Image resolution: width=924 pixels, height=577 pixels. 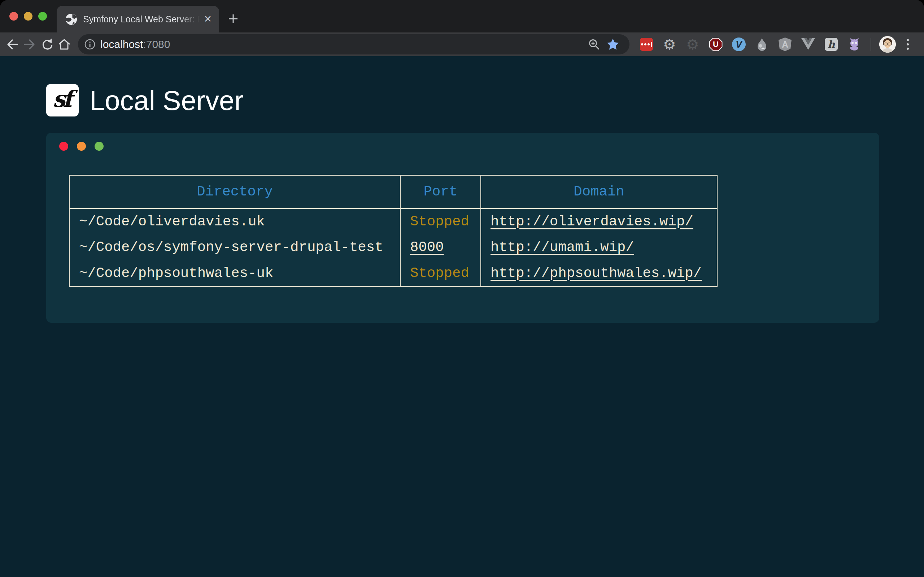 I want to click on browser-tab: Symfony Local Web Server: Prox ✕, so click(x=138, y=19).